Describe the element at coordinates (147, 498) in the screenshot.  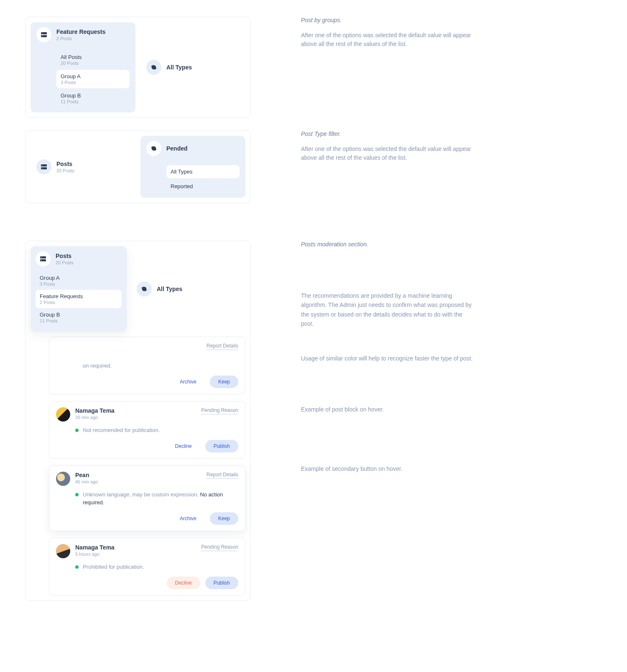
I see `post-block: Pean 45 min ago Report Details Unknown l…` at that location.